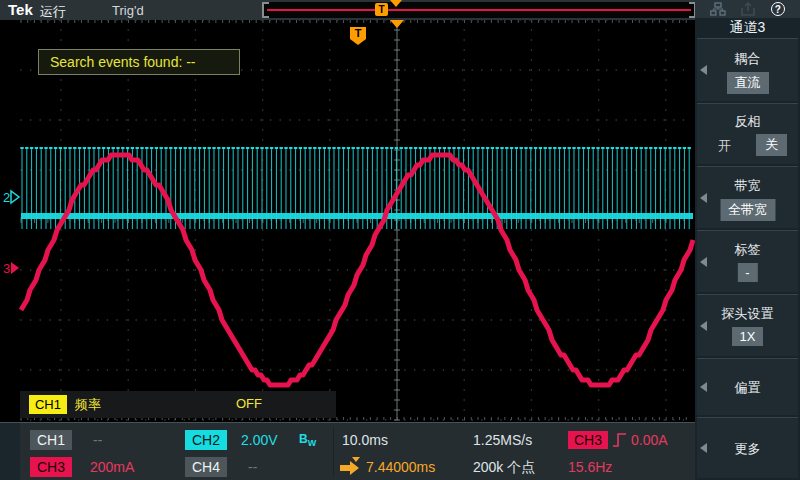 This screenshot has width=800, height=480. I want to click on trigger-source-badge: CH3, so click(588, 440).